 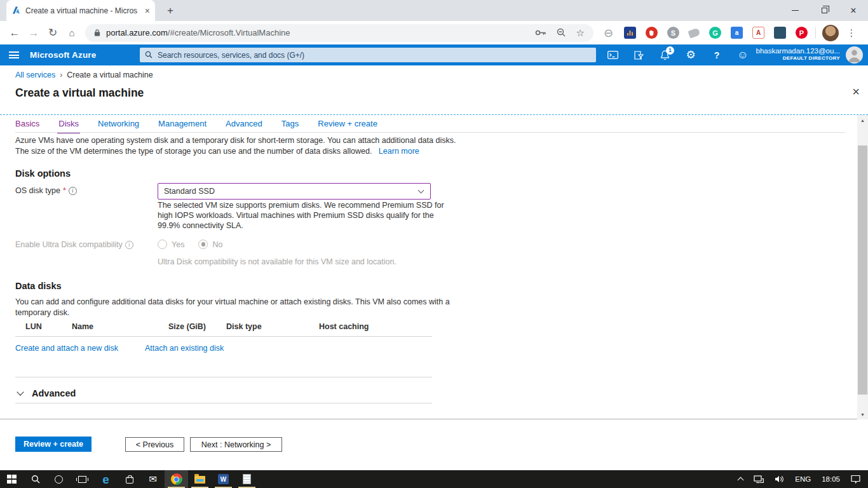 I want to click on help-icon: ?, so click(x=717, y=55).